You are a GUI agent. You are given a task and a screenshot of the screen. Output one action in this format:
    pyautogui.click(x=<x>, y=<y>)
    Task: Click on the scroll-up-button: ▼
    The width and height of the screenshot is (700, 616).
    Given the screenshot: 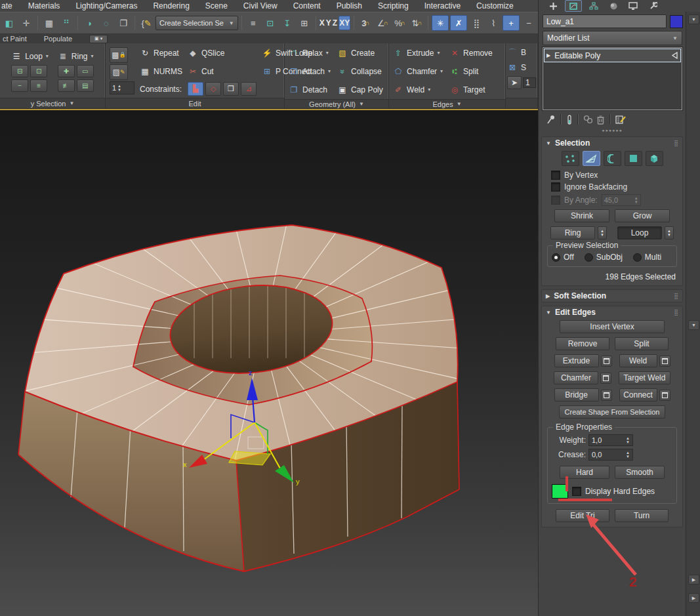 What is the action you would take?
    pyautogui.click(x=694, y=20)
    